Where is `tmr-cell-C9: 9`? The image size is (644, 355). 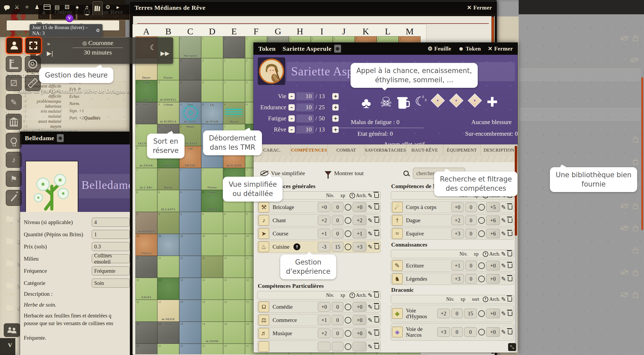 tmr-cell-C9: 9 is located at coordinates (190, 223).